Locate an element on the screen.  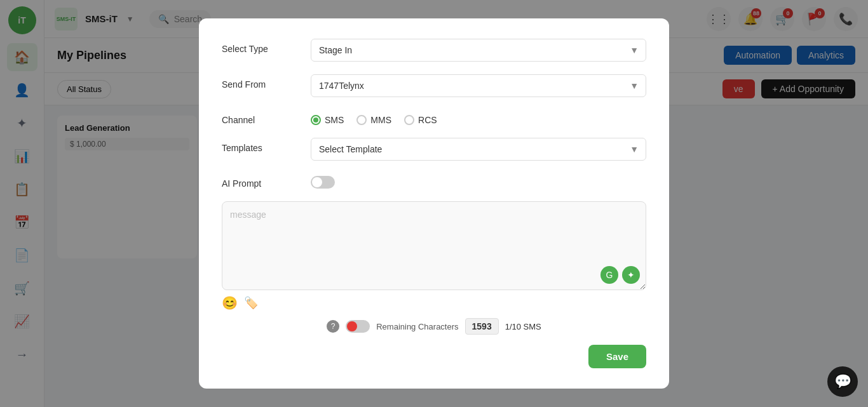
sms-footer: ? Remaining Characters 1593 1/10 SMS is located at coordinates (434, 326).